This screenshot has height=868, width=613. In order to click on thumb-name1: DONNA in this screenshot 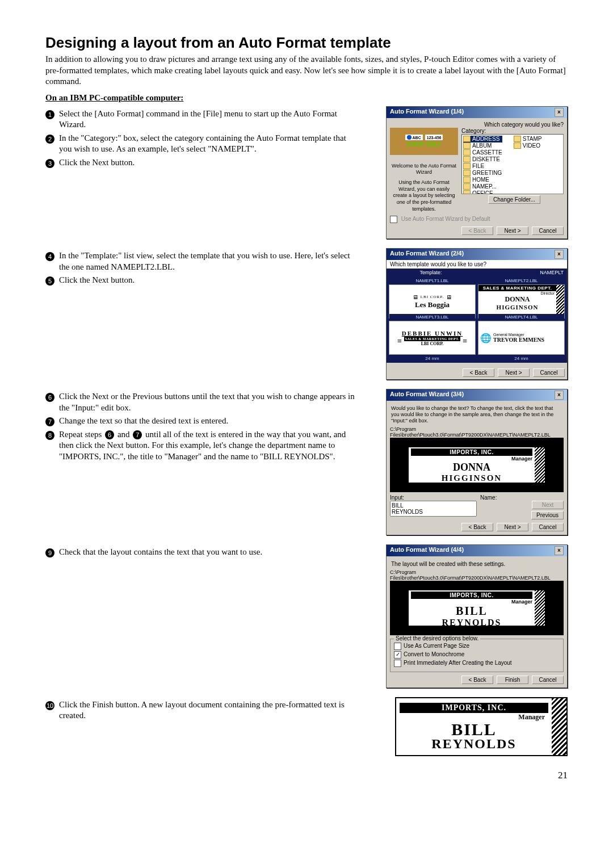, I will do `click(518, 300)`.